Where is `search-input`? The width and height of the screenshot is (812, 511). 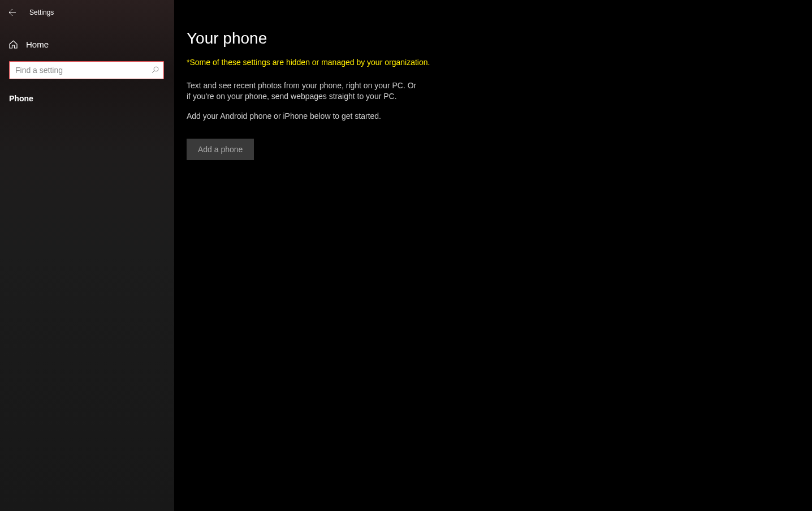
search-input is located at coordinates (78, 70).